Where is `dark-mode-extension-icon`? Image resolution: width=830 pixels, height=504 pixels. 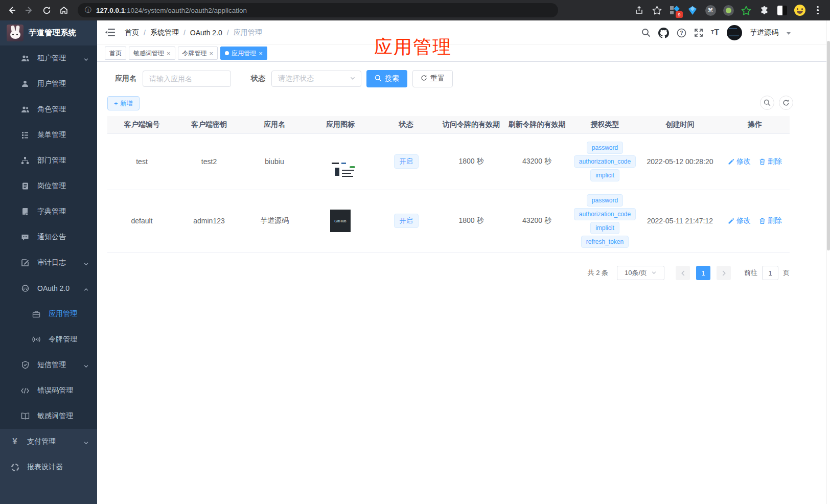 dark-mode-extension-icon is located at coordinates (782, 10).